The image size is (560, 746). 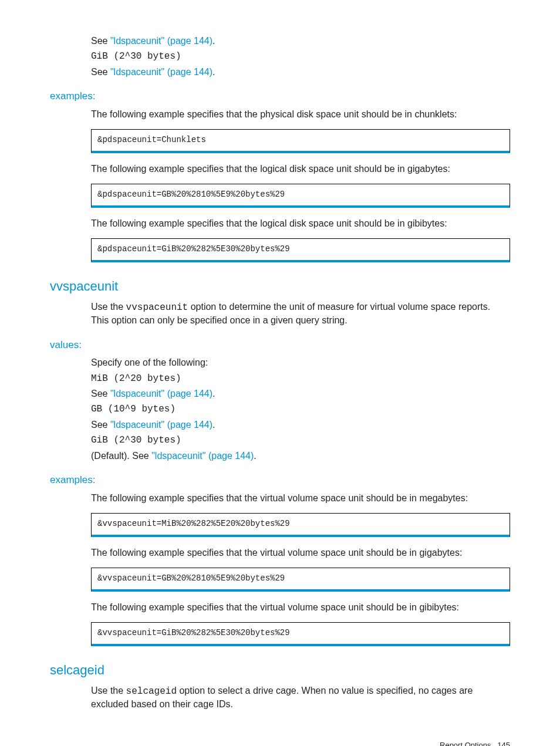 What do you see at coordinates (280, 345) in the screenshot?
I see `values-heading: values:` at bounding box center [280, 345].